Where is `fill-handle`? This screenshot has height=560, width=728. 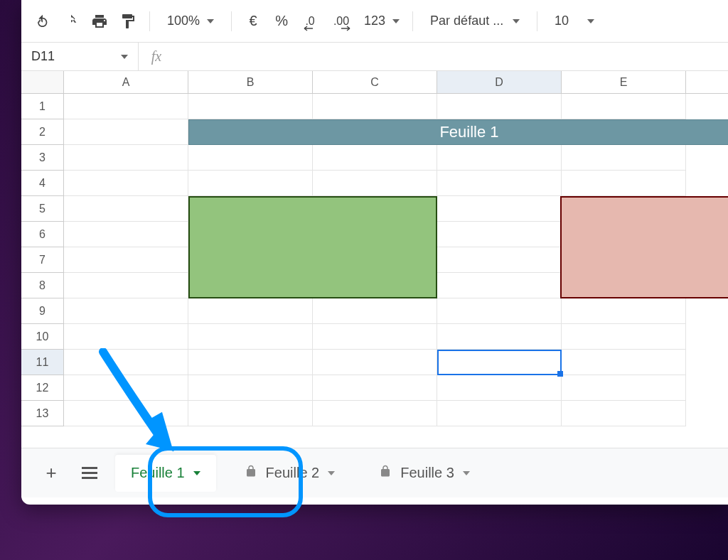
fill-handle is located at coordinates (560, 374).